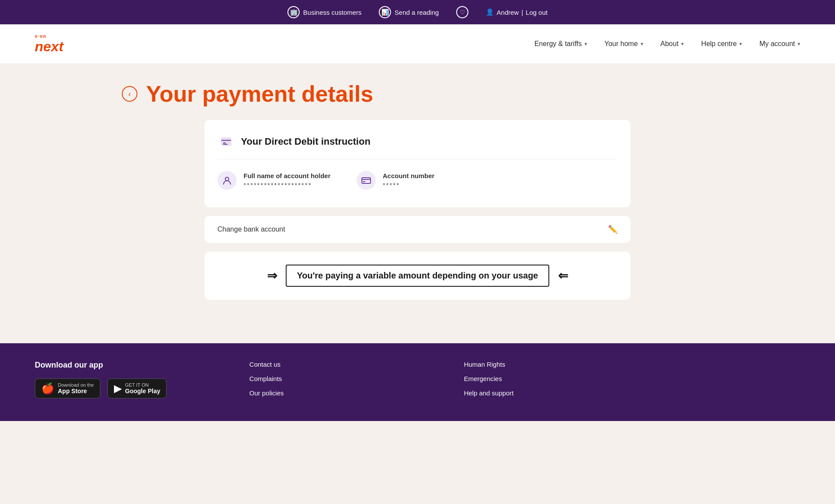  What do you see at coordinates (118, 388) in the screenshot?
I see `google-play-icon: ▶` at bounding box center [118, 388].